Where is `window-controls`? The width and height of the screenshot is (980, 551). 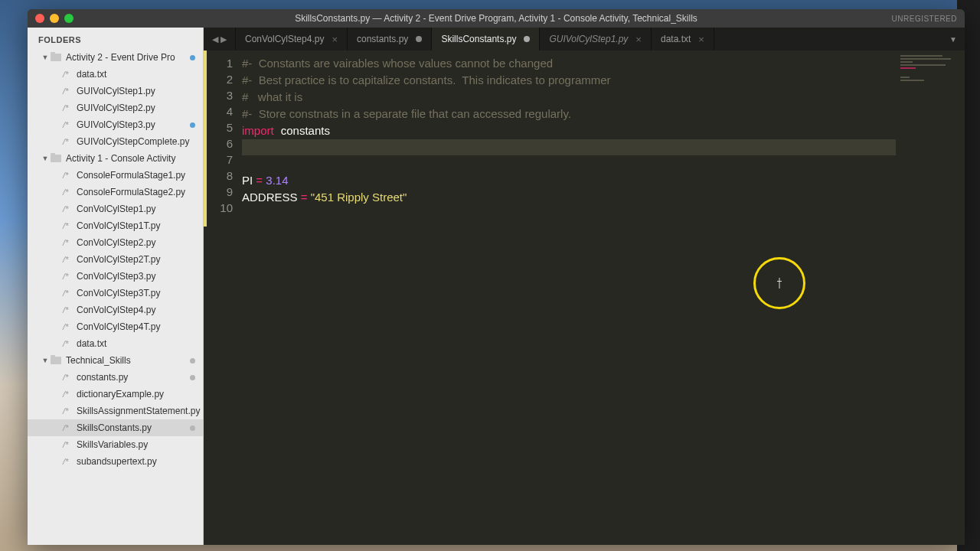
window-controls is located at coordinates (51, 18).